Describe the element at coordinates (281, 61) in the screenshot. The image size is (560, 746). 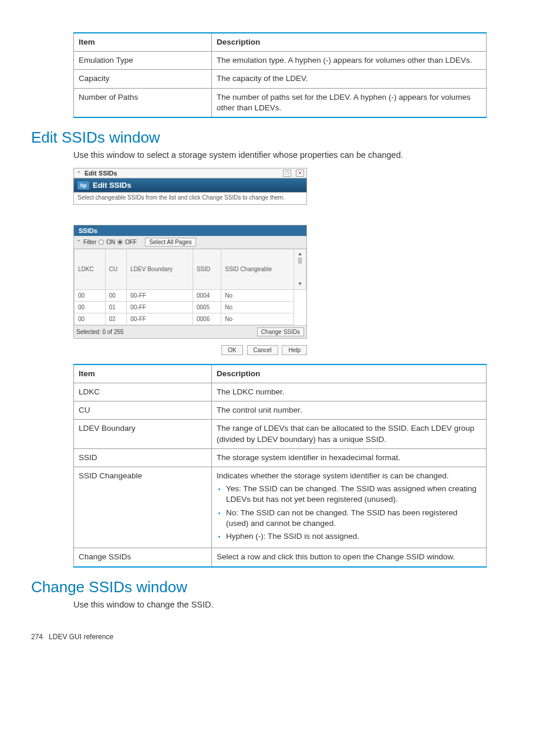
I see `table-row: Emulation Type The emulation type. A hyp…` at that location.